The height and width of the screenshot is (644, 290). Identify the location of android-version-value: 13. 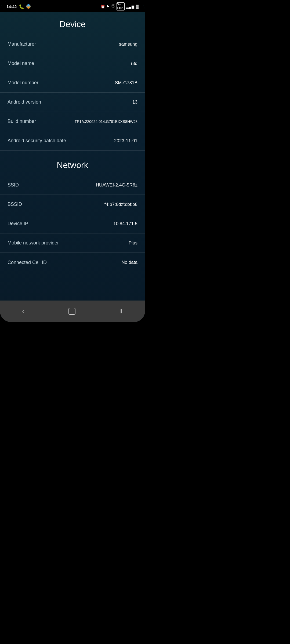
(135, 102).